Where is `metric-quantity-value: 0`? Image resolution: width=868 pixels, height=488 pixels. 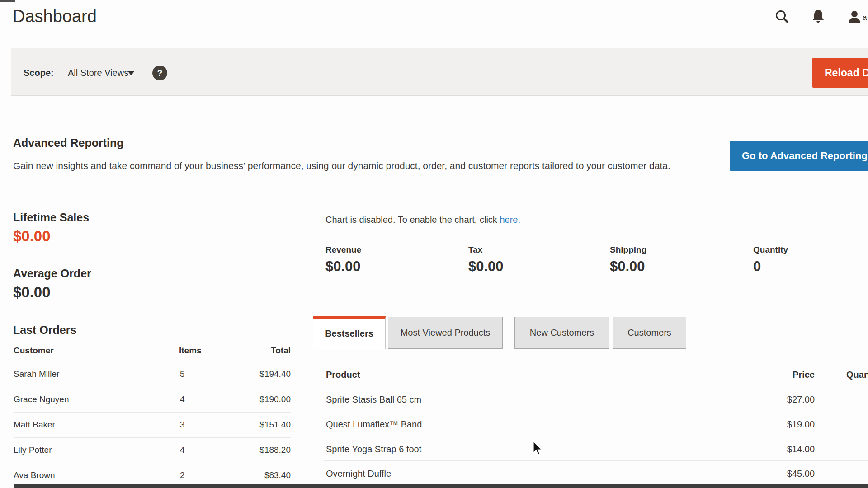 metric-quantity-value: 0 is located at coordinates (757, 267).